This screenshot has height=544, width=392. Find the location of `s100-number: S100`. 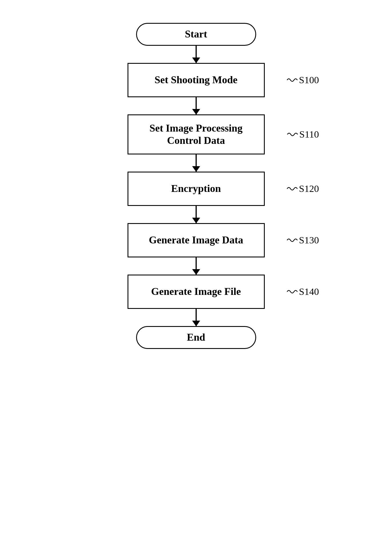

s100-number: S100 is located at coordinates (309, 80).